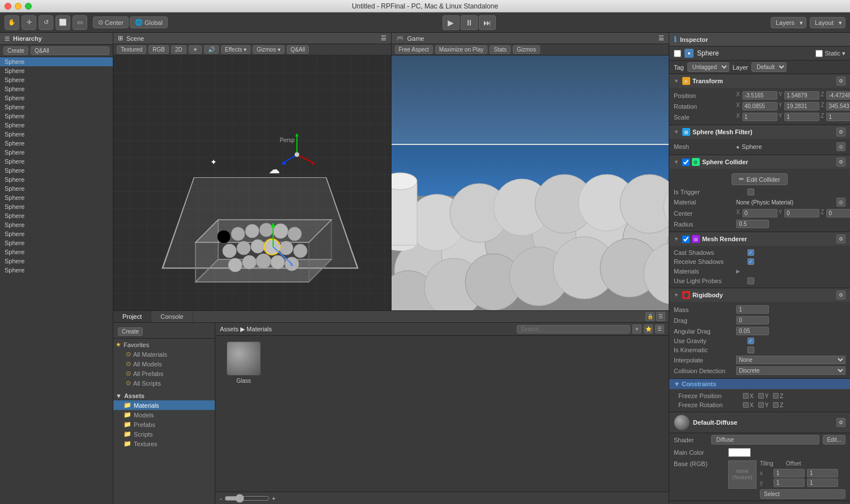 The image size is (850, 504). Describe the element at coordinates (637, 329) in the screenshot. I see `project-view-btn: ≡` at that location.